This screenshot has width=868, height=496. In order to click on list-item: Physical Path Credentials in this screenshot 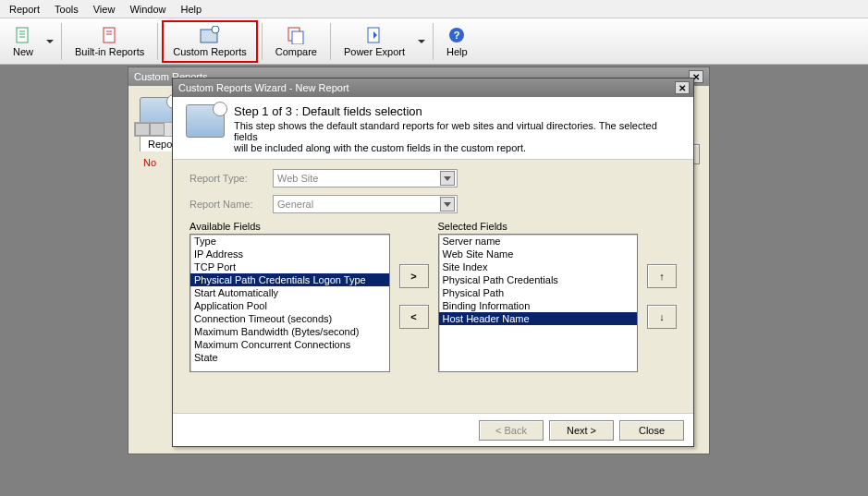, I will do `click(538, 280)`.